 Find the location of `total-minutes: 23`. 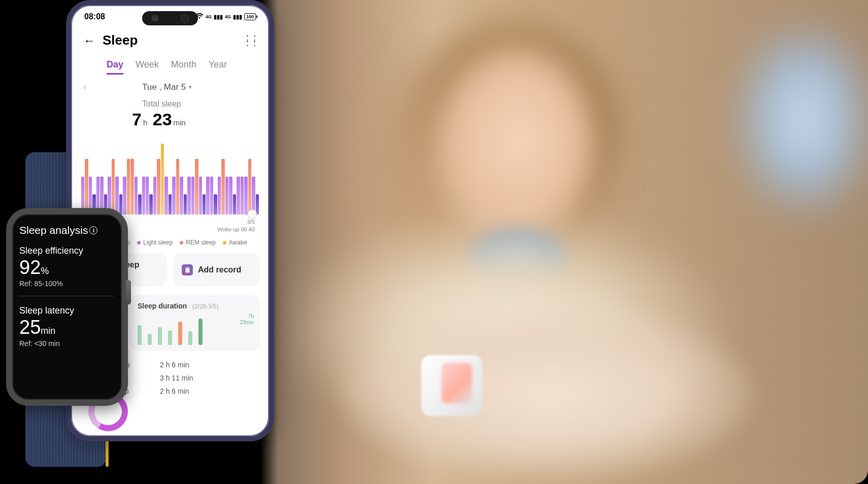

total-minutes: 23 is located at coordinates (162, 119).